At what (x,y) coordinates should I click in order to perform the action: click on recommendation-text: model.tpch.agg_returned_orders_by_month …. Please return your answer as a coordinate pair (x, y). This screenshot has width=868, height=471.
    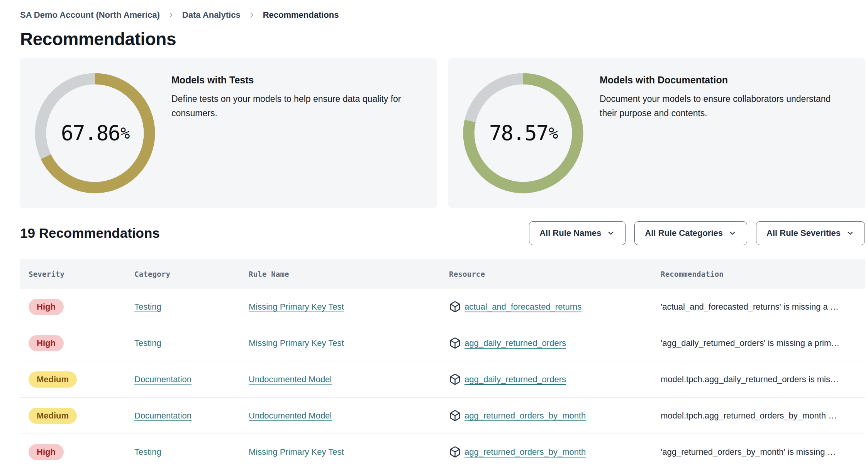
    Looking at the image, I should click on (749, 416).